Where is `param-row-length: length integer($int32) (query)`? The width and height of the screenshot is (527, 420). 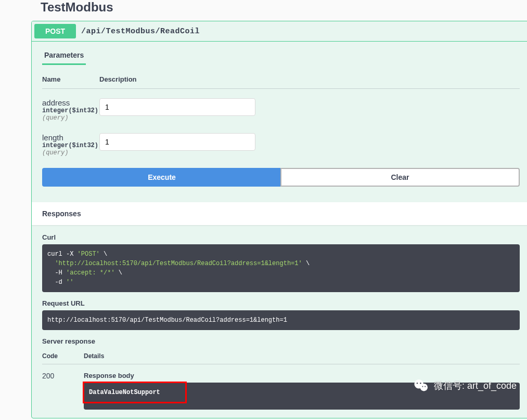
param-row-length: length integer($int32) (query) is located at coordinates (281, 145).